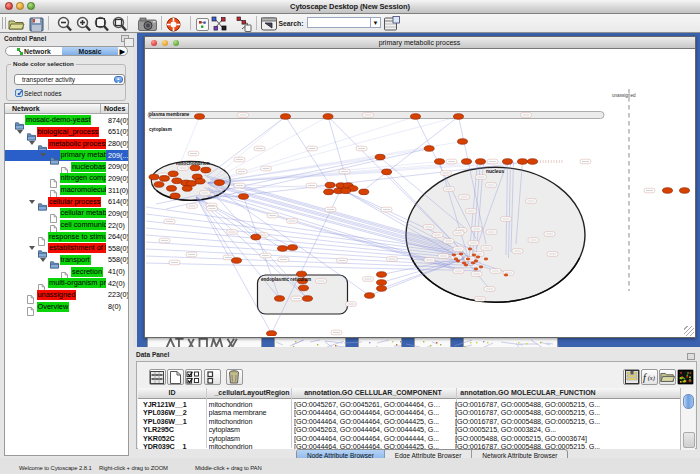 Image resolution: width=700 pixels, height=474 pixels. What do you see at coordinates (624, 96) in the screenshot?
I see `svg-text: unassigned` at bounding box center [624, 96].